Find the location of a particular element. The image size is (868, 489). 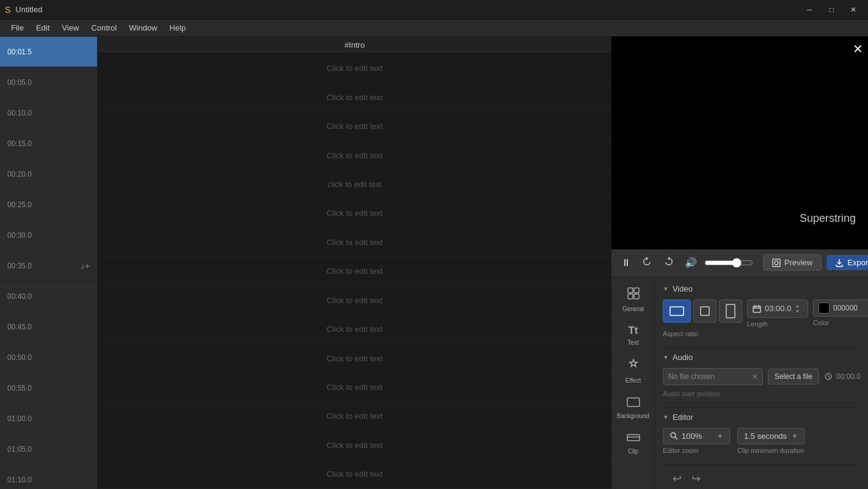

time-label-9: 00:45.0 is located at coordinates (49, 327).